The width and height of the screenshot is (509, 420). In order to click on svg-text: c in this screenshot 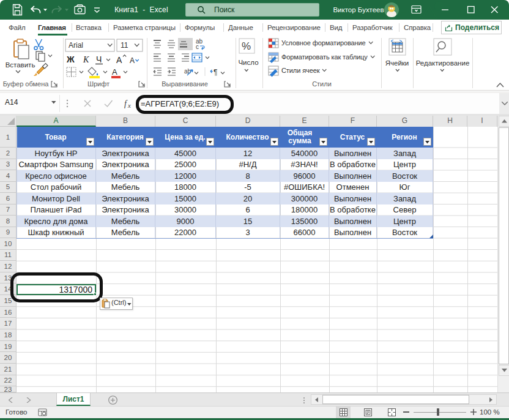, I will do `click(197, 47)`.